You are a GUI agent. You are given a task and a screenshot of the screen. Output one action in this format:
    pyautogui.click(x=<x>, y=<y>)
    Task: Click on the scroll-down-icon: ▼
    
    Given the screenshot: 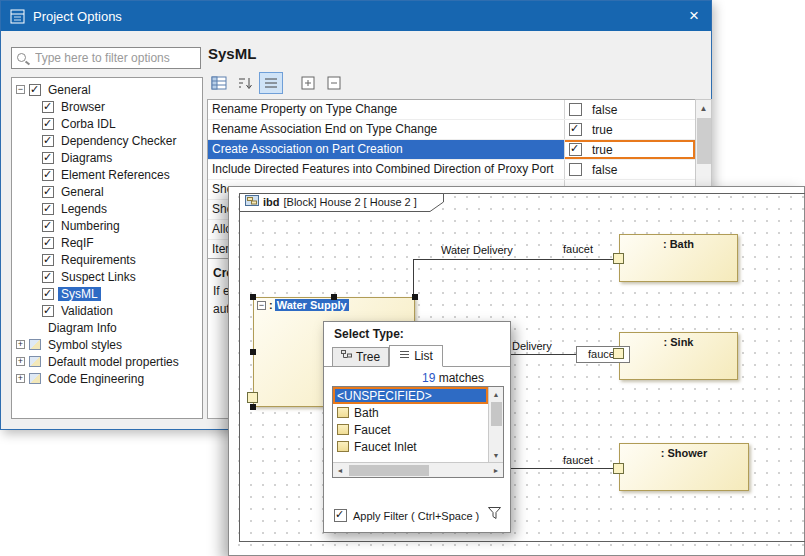 What is the action you would take?
    pyautogui.click(x=496, y=455)
    